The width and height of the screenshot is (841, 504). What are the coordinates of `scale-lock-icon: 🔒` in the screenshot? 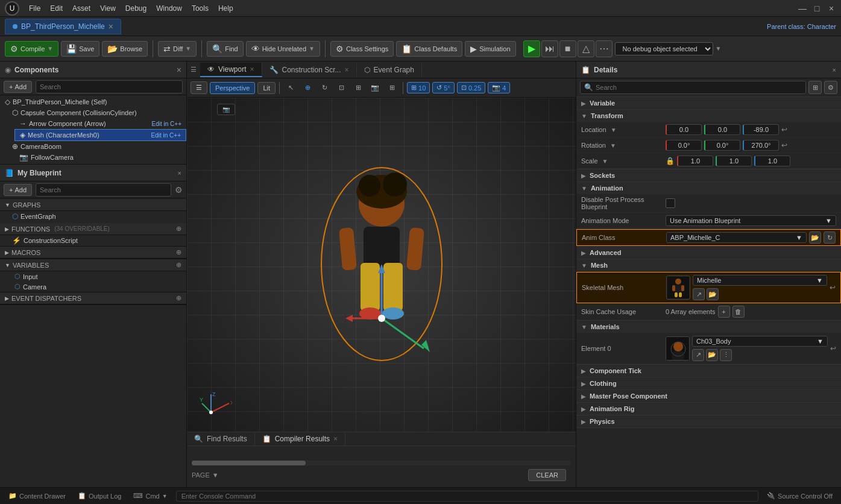 It's located at (670, 161).